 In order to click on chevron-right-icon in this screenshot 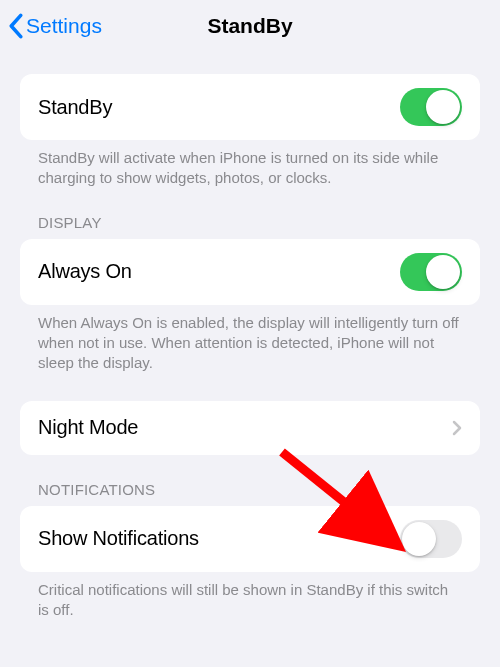, I will do `click(457, 428)`.